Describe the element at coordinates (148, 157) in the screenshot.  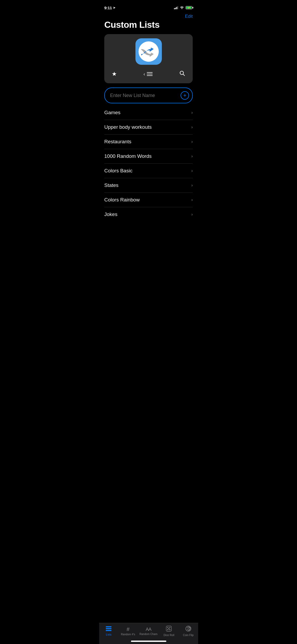
I see `list-item: 1000 Random Words ›` at that location.